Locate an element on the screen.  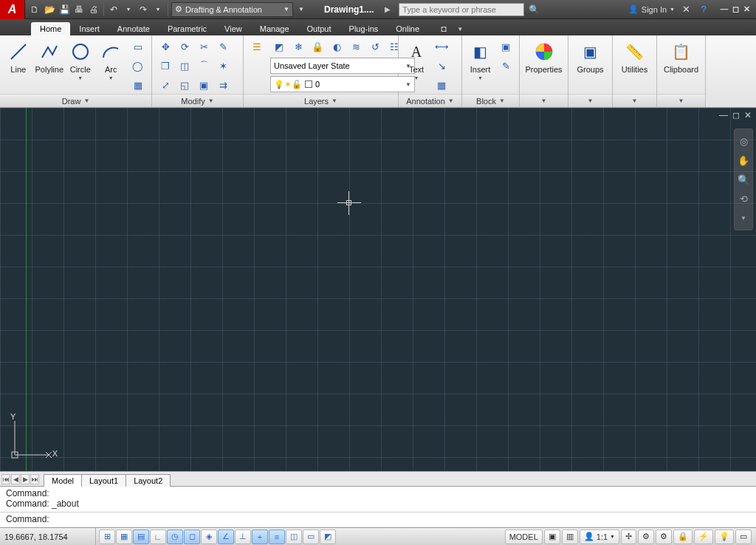
workspace-dropdown: ⚙ Drafting & Annotation ▼ is located at coordinates (232, 10).